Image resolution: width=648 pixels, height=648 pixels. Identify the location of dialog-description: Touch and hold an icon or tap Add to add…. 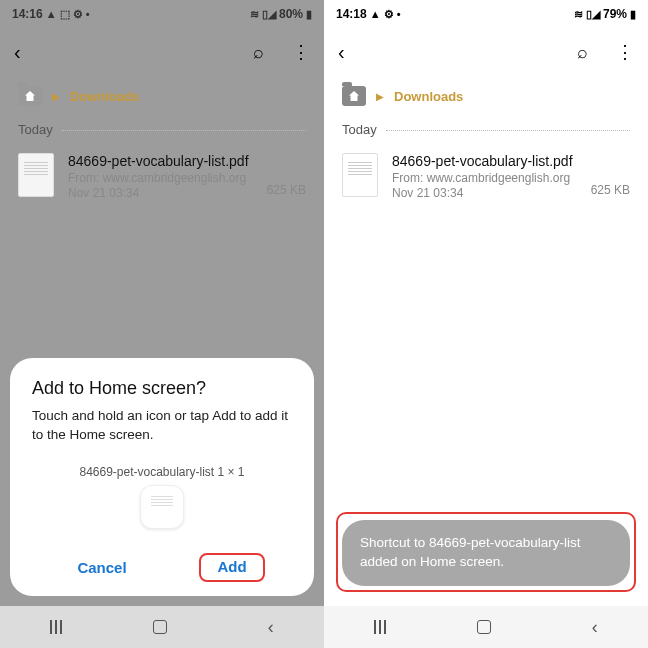
(162, 426).